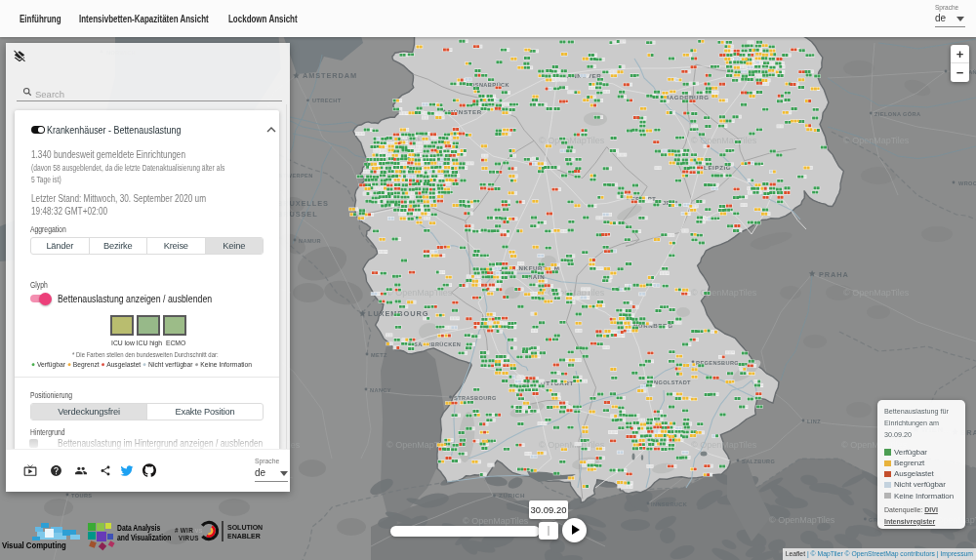  Describe the element at coordinates (34, 546) in the screenshot. I see `svg-text: Visual Computing` at that location.